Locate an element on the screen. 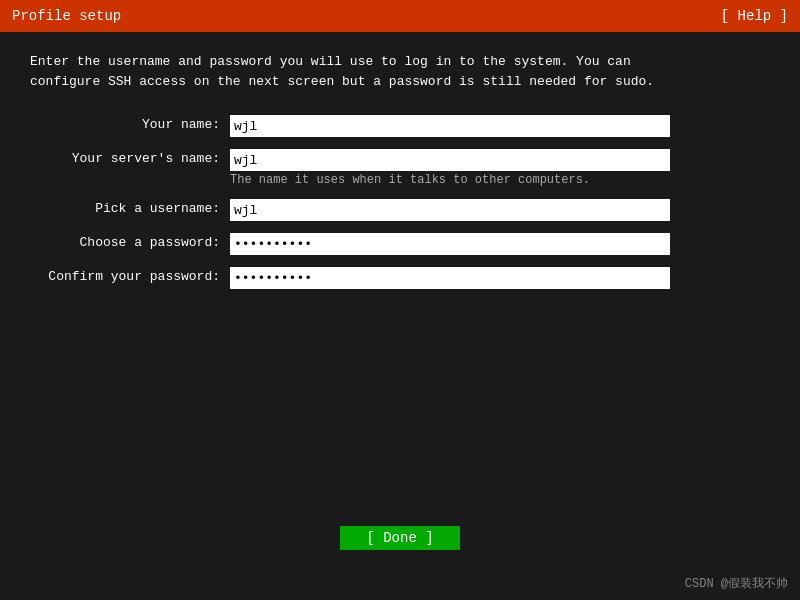 This screenshot has width=800, height=600. form-row-username: Pick a username: is located at coordinates (400, 210).